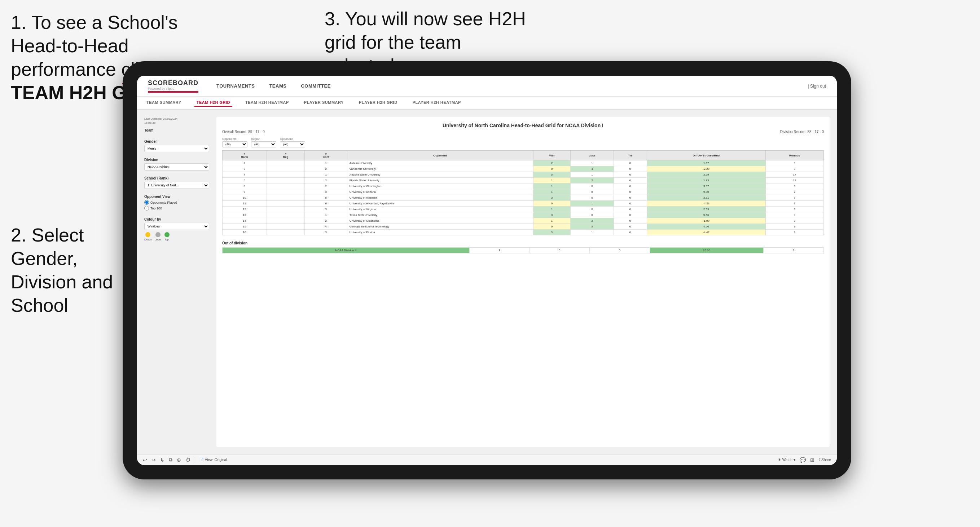 Image resolution: width=980 pixels, height=527 pixels. I want to click on table-row: 14 2 University of Oklahoma 1 2 0 -1.00 …, so click(523, 221).